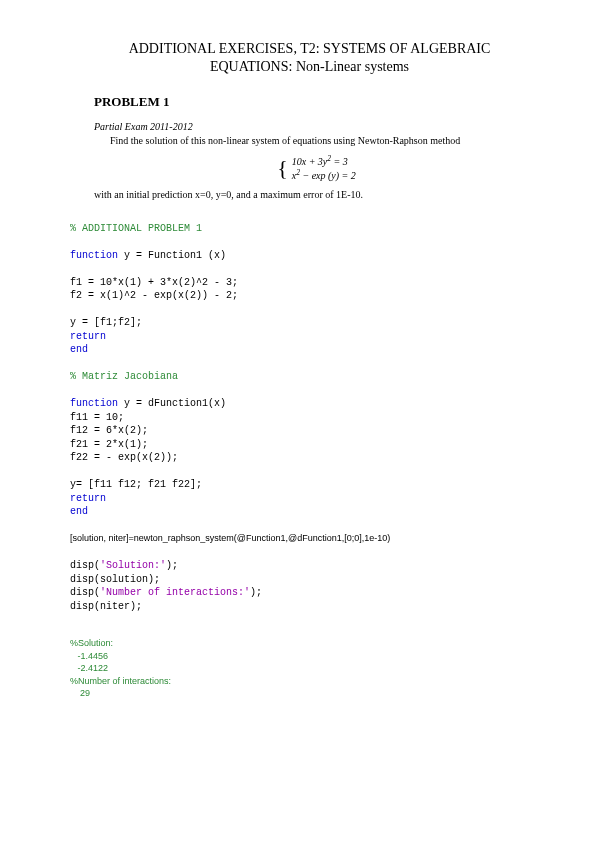 The width and height of the screenshot is (599, 848). Describe the element at coordinates (106, 606) in the screenshot. I see `code-line: disp(niter);` at that location.